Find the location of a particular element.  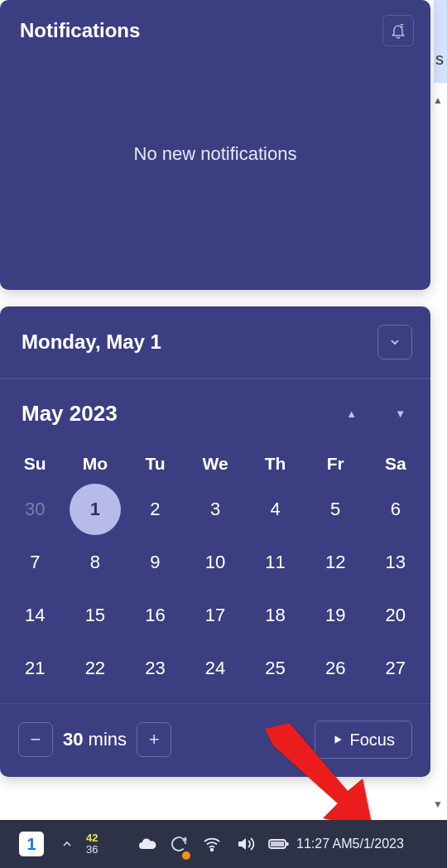

sync-status-dot is located at coordinates (186, 856).